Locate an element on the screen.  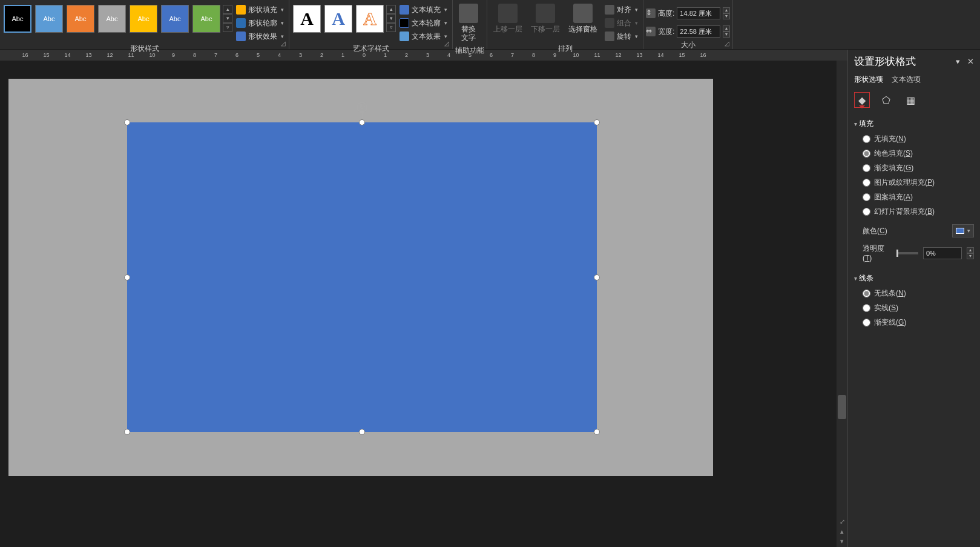
group-icon is located at coordinates (610, 23).